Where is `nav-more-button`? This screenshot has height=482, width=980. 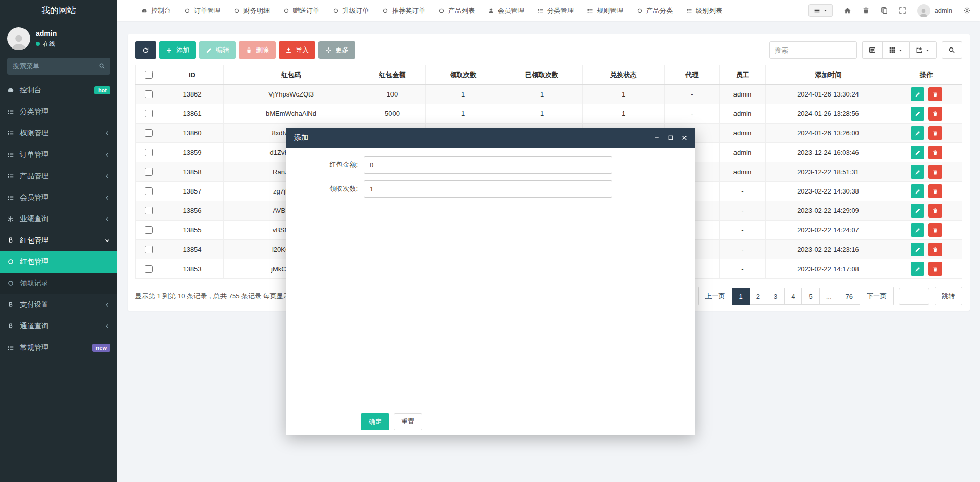 nav-more-button is located at coordinates (821, 10).